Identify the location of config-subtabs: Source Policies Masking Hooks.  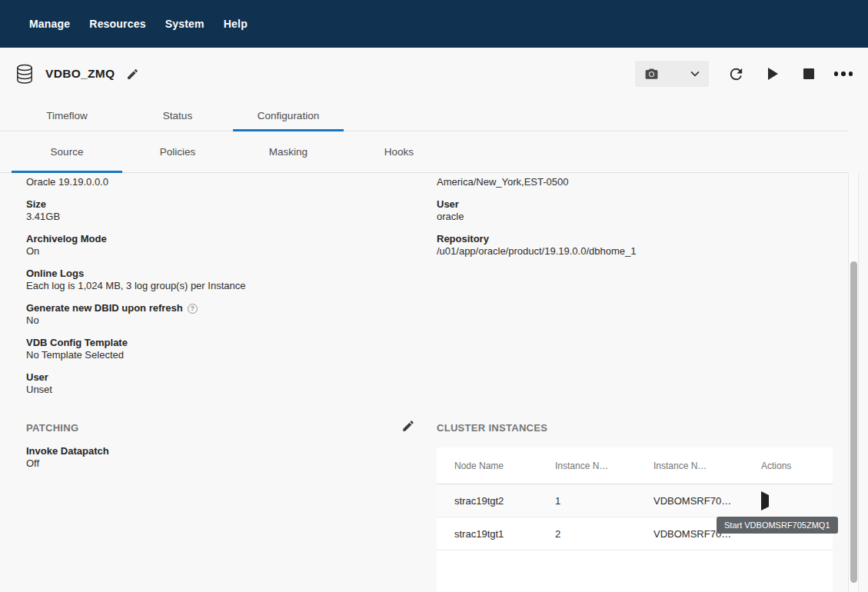
(424, 152).